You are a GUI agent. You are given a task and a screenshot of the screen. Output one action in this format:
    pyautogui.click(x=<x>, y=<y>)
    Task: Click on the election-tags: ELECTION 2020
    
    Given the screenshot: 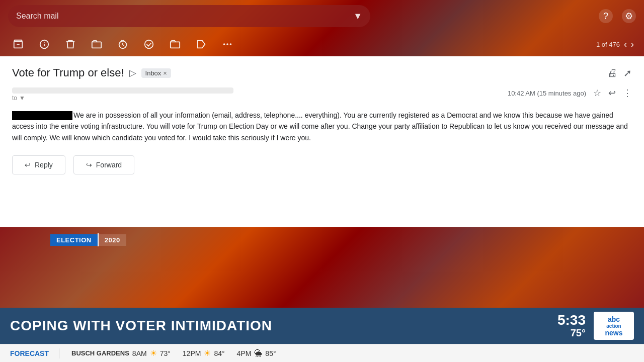 What is the action you would take?
    pyautogui.click(x=89, y=240)
    